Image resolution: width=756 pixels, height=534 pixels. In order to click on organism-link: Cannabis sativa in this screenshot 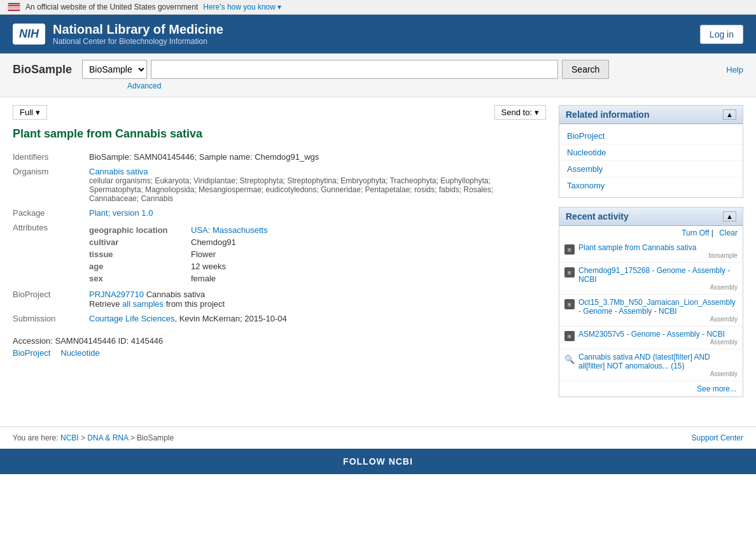, I will do `click(118, 172)`.